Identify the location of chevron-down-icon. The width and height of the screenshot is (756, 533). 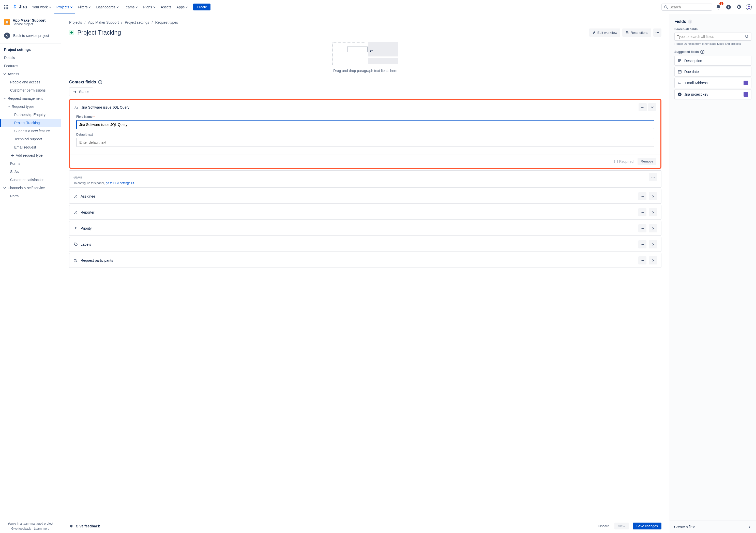
(5, 188).